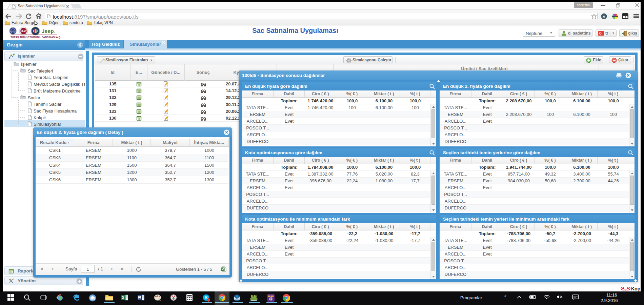 This screenshot has height=305, width=644. Describe the element at coordinates (24, 31) in the screenshot. I see `svg-text: FIAT` at that location.